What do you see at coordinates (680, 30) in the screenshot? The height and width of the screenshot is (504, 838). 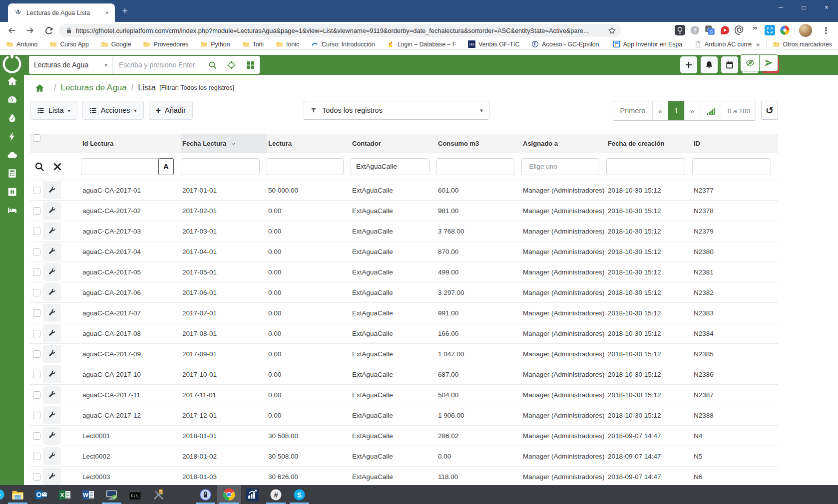 I see `lightbulb-extension-icon` at bounding box center [680, 30].